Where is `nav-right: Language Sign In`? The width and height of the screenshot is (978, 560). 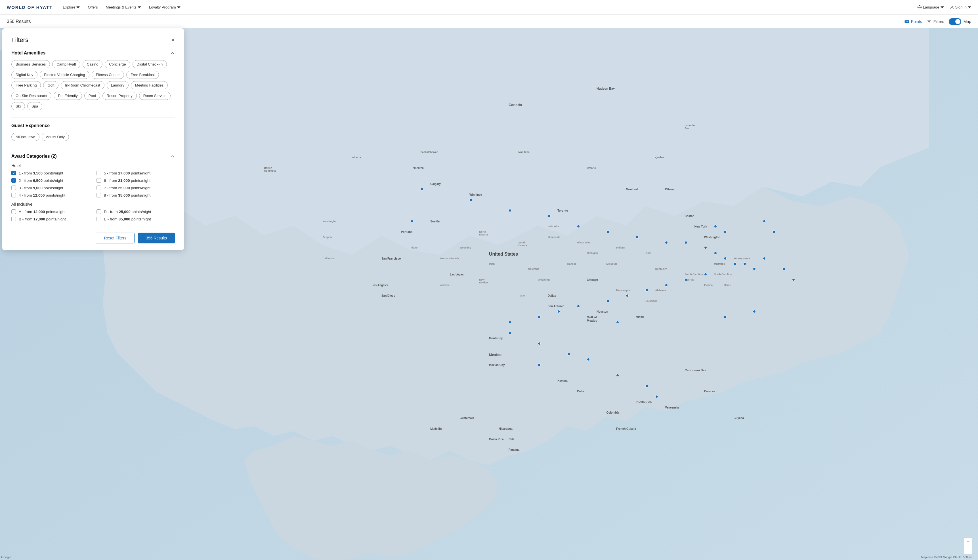 nav-right: Language Sign In is located at coordinates (944, 7).